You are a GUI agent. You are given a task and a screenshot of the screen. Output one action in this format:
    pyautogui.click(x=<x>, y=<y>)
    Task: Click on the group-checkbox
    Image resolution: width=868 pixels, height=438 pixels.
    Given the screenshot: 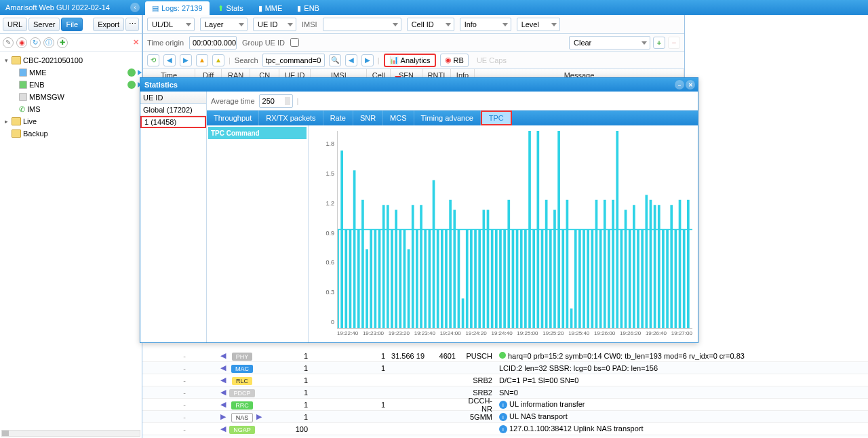 What is the action you would take?
    pyautogui.click(x=294, y=42)
    